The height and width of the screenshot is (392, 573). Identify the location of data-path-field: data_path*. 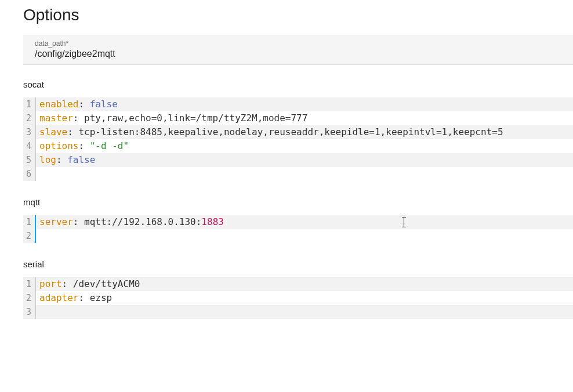
(298, 50).